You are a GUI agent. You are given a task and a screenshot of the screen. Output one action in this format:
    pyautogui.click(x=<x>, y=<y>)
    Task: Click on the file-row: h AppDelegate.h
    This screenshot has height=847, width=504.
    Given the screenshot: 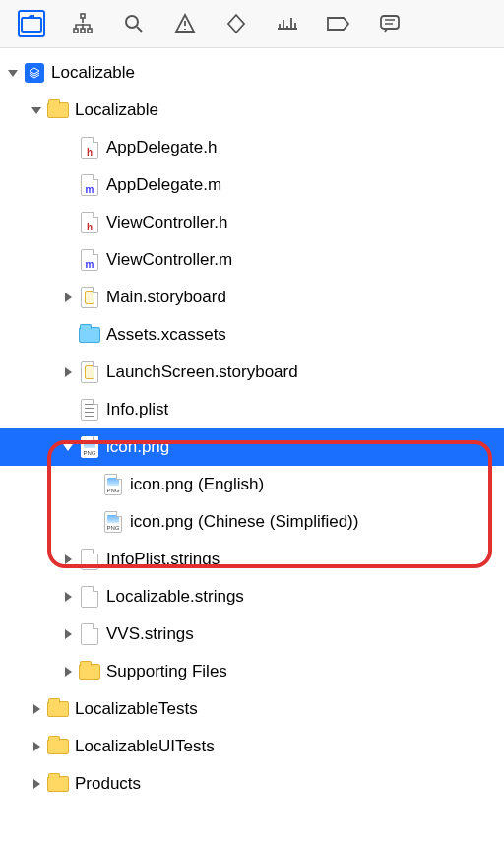 What is the action you would take?
    pyautogui.click(x=252, y=148)
    